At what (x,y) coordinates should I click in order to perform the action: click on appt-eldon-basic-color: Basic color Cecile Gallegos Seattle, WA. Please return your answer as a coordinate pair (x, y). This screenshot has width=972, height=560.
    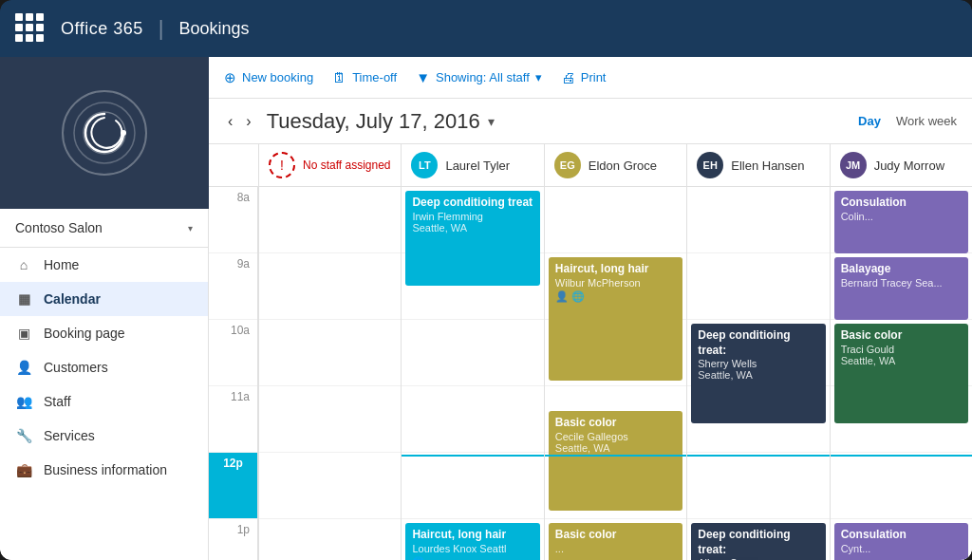
    Looking at the image, I should click on (615, 461).